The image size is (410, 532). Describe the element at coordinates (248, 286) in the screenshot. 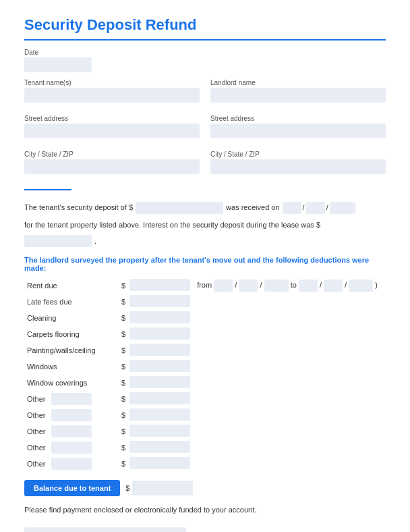

I see `range-from-day` at that location.